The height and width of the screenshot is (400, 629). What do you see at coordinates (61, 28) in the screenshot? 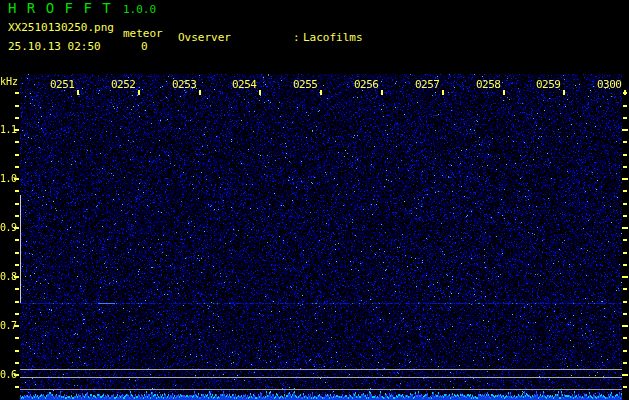
I see `output-filename: XX2510130250.png` at bounding box center [61, 28].